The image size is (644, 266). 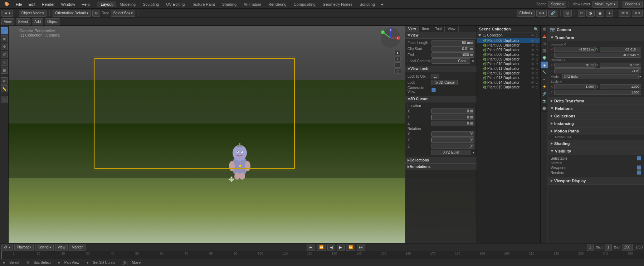 What do you see at coordinates (639, 168) in the screenshot?
I see `viewports-checkbox` at bounding box center [639, 168].